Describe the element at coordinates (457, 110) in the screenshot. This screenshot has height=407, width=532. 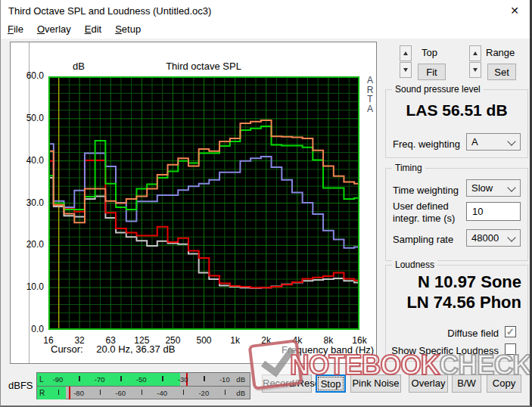
I see `spl-value: LAS 56.51 dB` at that location.